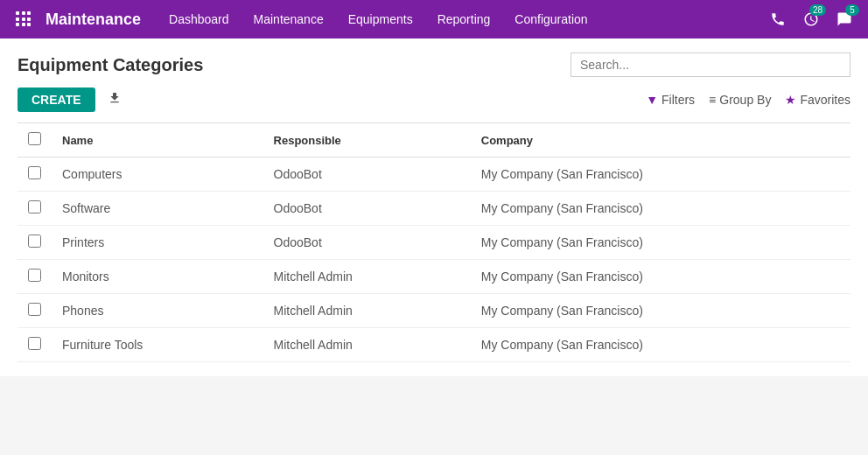  Describe the element at coordinates (93, 19) in the screenshot. I see `app-brand: Maintenance` at that location.